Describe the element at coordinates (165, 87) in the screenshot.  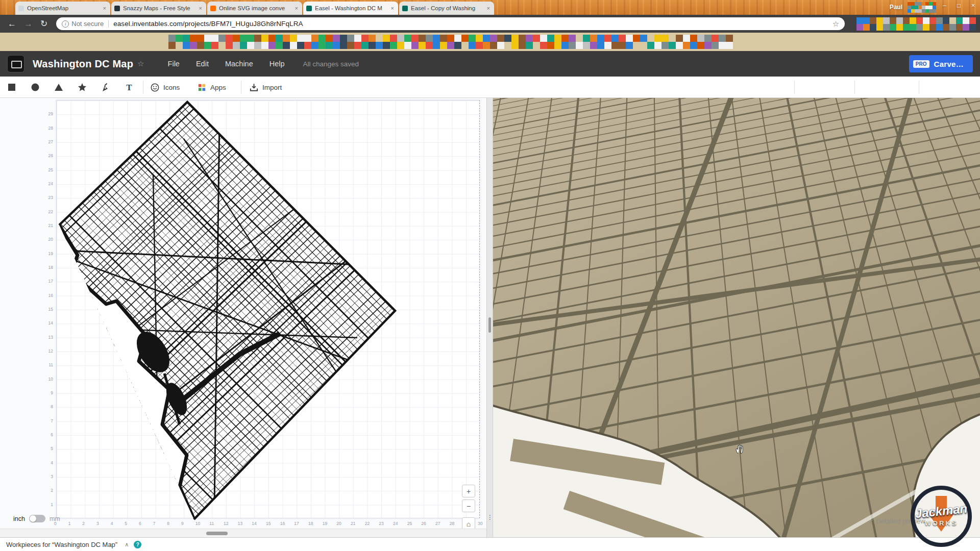
I see `icons-button: Icons` at that location.